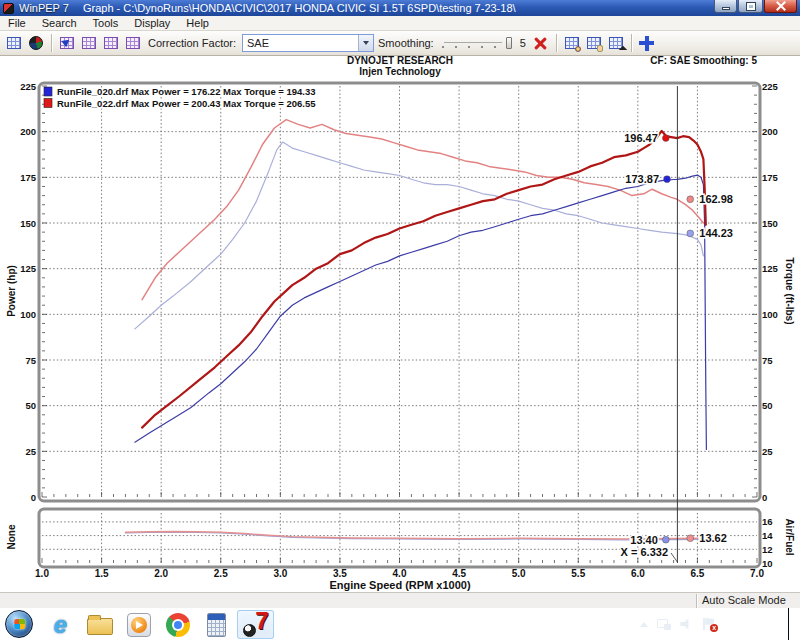 This screenshot has height=640, width=800. Describe the element at coordinates (664, 624) in the screenshot. I see `network-icon` at that location.